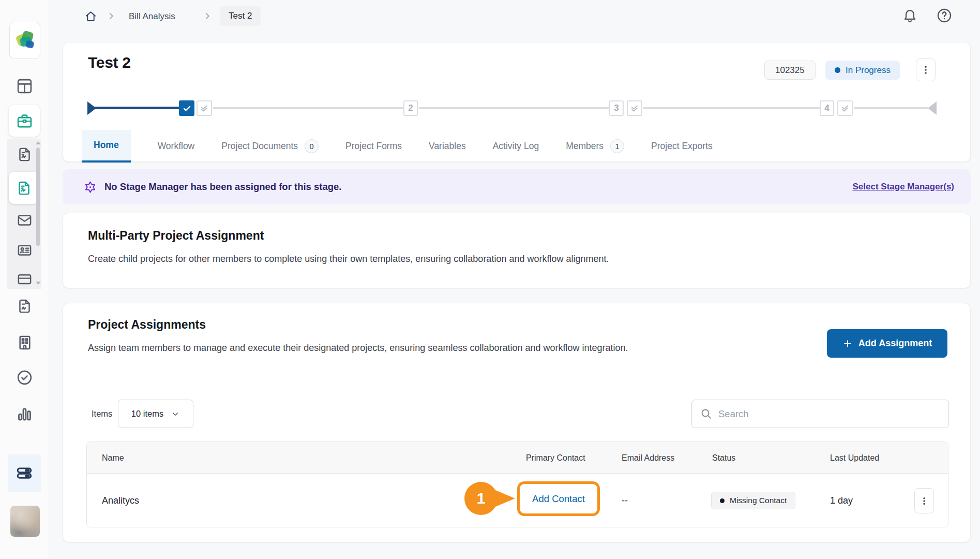 The height and width of the screenshot is (559, 980). Describe the element at coordinates (854, 458) in the screenshot. I see `column-header-last-updated: Last Updated` at that location.